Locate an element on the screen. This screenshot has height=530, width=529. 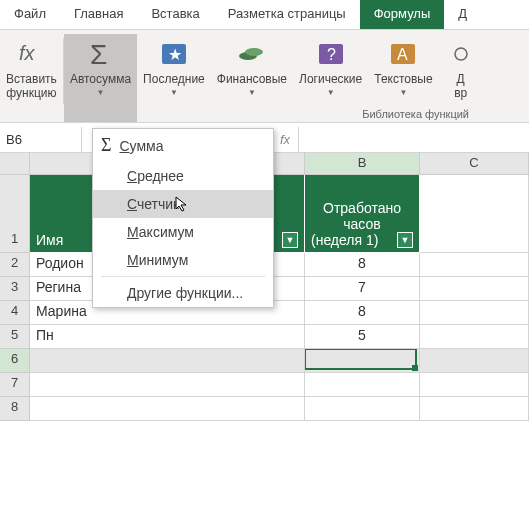
tab-layout: Разметка страницы is located at coordinates (287, 14).